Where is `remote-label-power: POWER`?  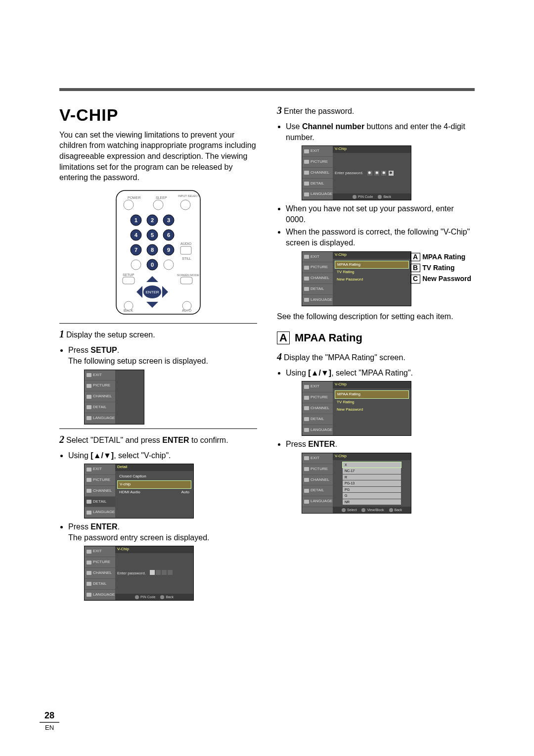 remote-label-power: POWER is located at coordinates (134, 198).